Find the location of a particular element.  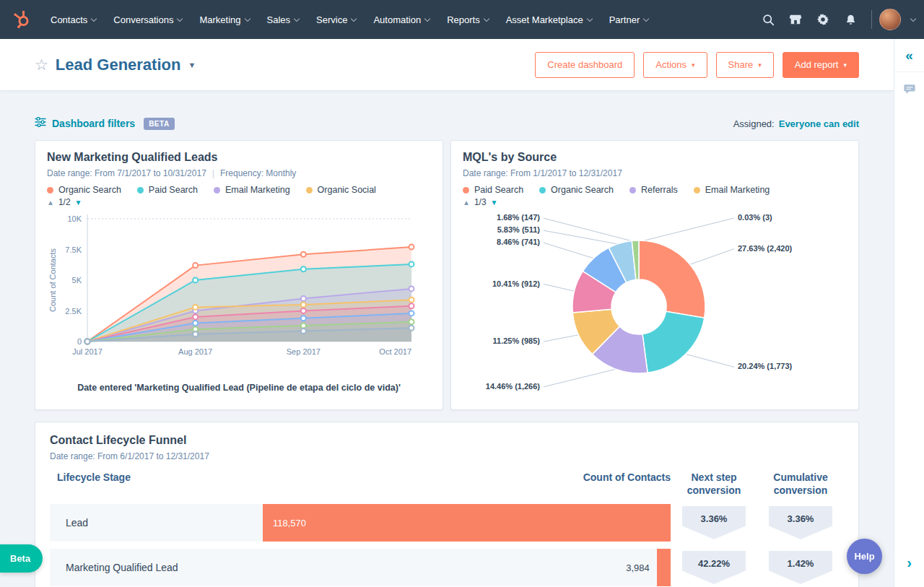

frequency: Frequency: Monthly is located at coordinates (258, 173).